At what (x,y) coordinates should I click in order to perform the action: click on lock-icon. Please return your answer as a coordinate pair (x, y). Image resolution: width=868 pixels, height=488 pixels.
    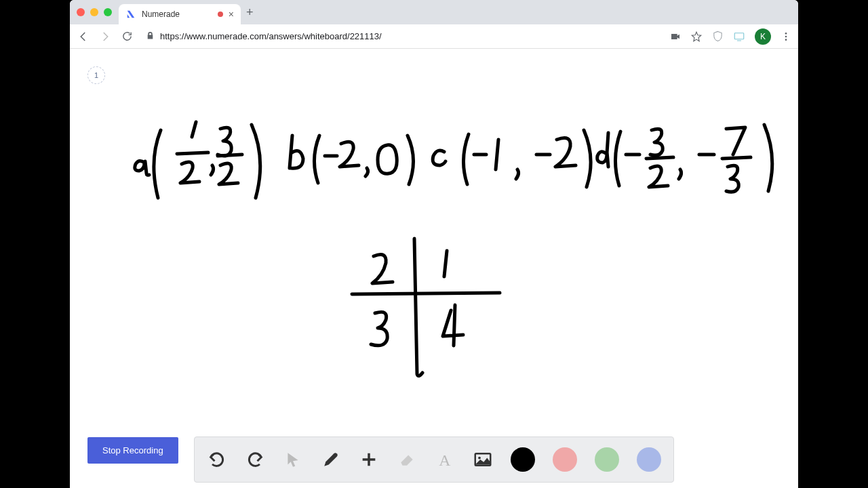
    Looking at the image, I should click on (151, 37).